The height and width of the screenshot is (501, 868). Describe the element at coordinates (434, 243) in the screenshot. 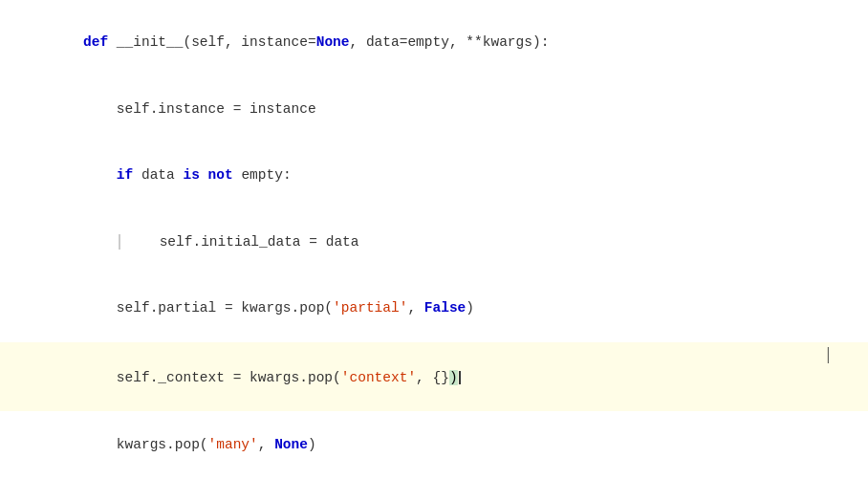

I see `code-line-4: self.initial_data = data` at that location.